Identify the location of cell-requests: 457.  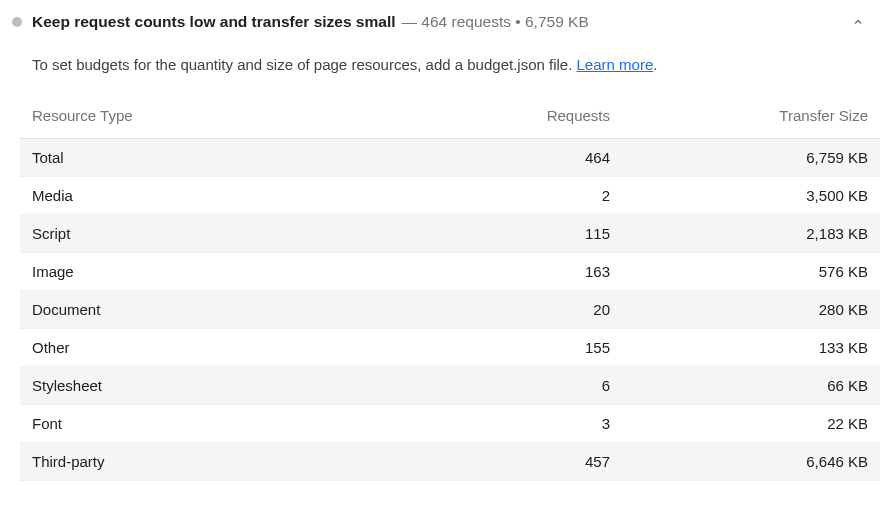
(514, 461).